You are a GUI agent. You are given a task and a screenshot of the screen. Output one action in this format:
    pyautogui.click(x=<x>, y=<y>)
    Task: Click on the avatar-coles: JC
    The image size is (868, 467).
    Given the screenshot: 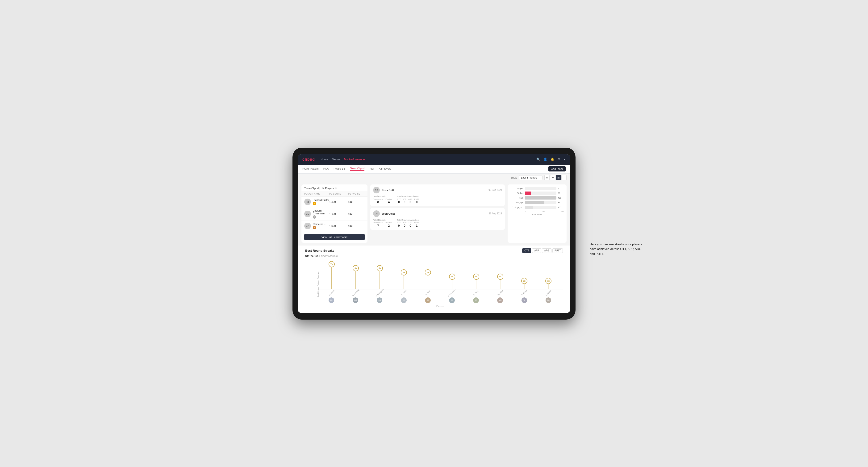 What is the action you would take?
    pyautogui.click(x=404, y=300)
    